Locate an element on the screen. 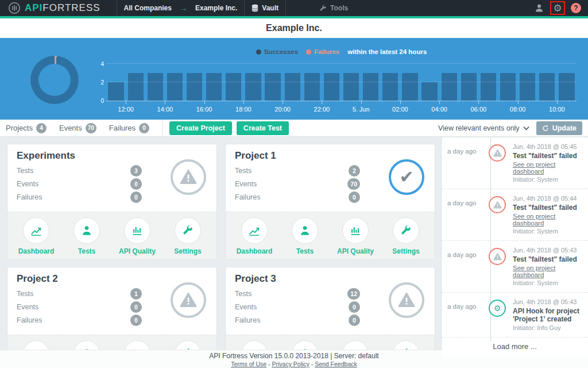 The height and width of the screenshot is (368, 588). settings-icon is located at coordinates (188, 231).